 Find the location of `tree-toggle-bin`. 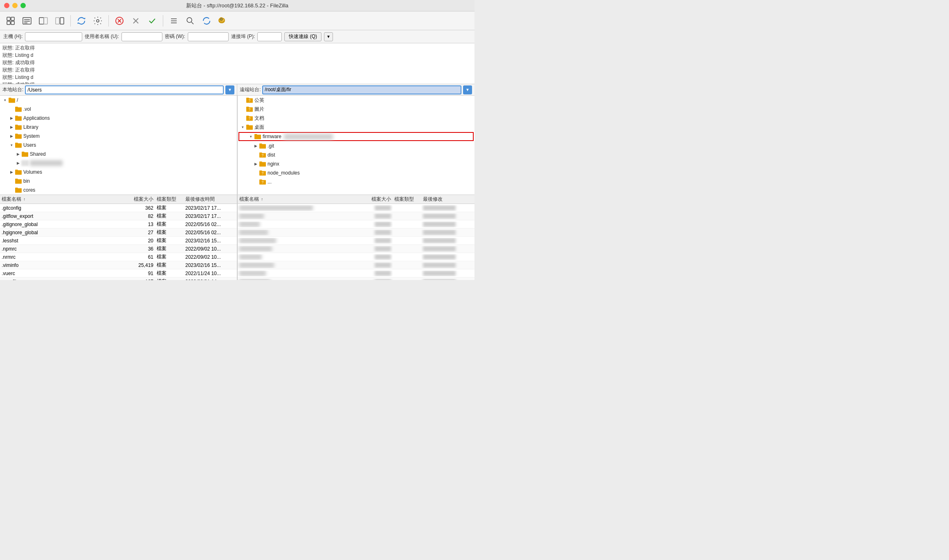

tree-toggle-bin is located at coordinates (11, 181).